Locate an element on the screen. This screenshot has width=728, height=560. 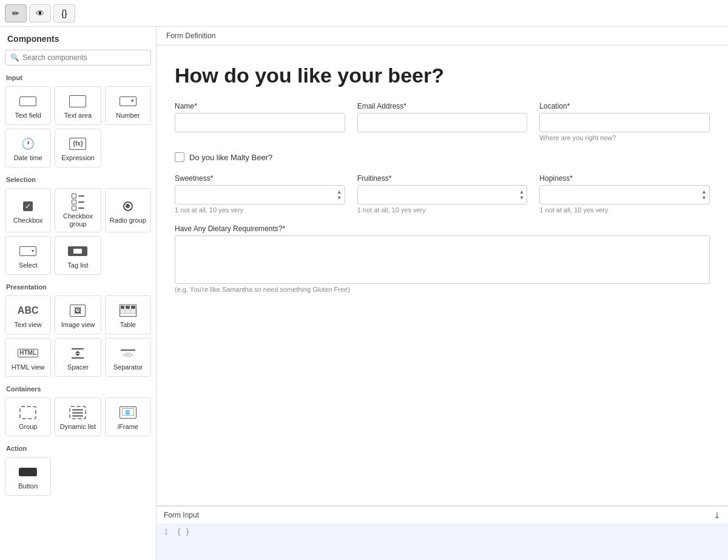
field-email-input is located at coordinates (443, 123).